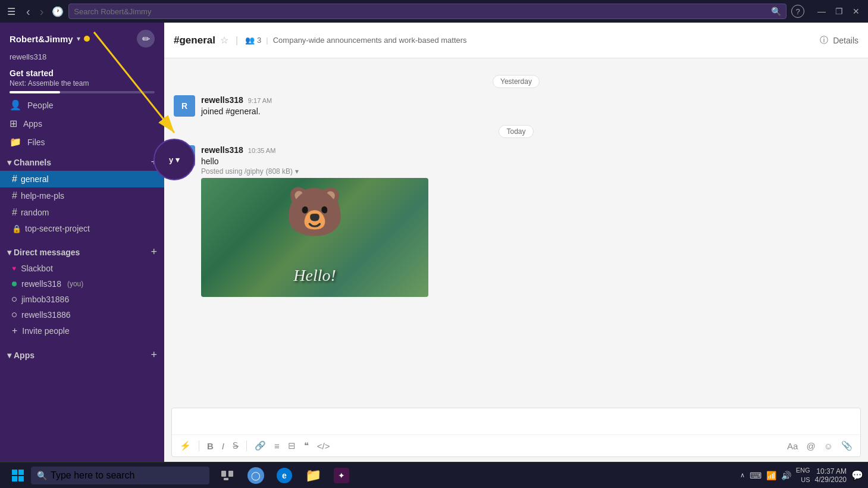 This screenshot has width=868, height=488. What do you see at coordinates (18, 476) in the screenshot?
I see `start-button` at bounding box center [18, 476].